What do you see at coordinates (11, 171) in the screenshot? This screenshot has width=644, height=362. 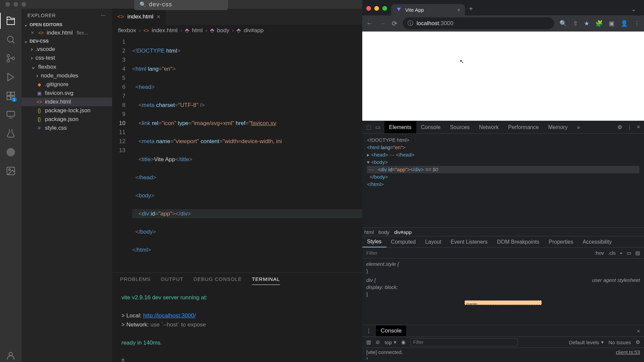 I see `image-icon` at bounding box center [11, 171].